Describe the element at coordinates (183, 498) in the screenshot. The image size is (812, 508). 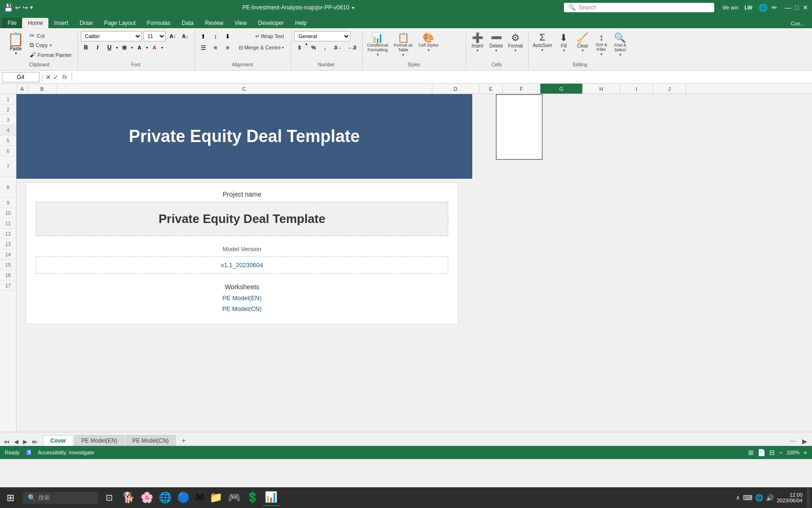
I see `taskbar-app-edge: 🔵` at that location.